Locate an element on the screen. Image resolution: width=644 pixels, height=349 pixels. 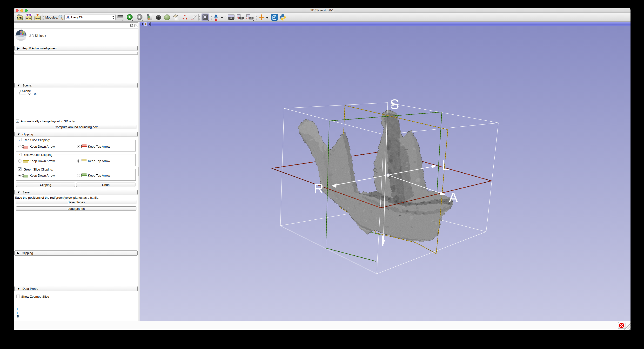
svg-text: I is located at coordinates (383, 241).